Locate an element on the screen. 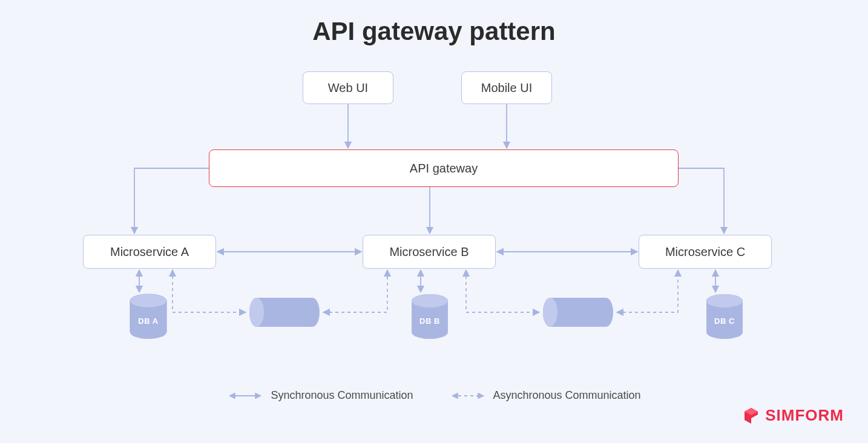 The width and height of the screenshot is (868, 443). node-api-gateway: API gateway is located at coordinates (444, 168).